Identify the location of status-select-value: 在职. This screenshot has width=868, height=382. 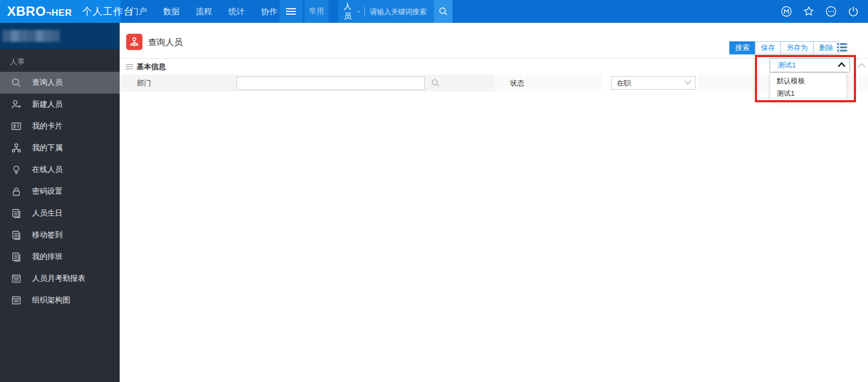
(624, 83).